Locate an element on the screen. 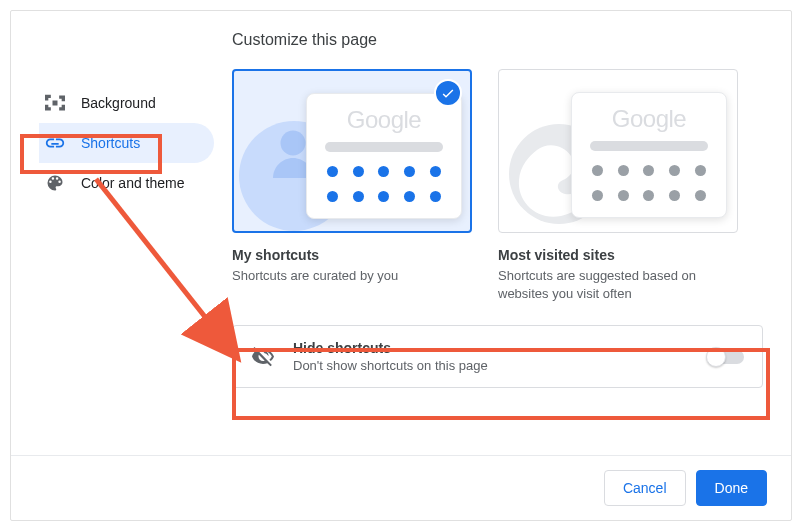  visibility-off-icon is located at coordinates (263, 357).